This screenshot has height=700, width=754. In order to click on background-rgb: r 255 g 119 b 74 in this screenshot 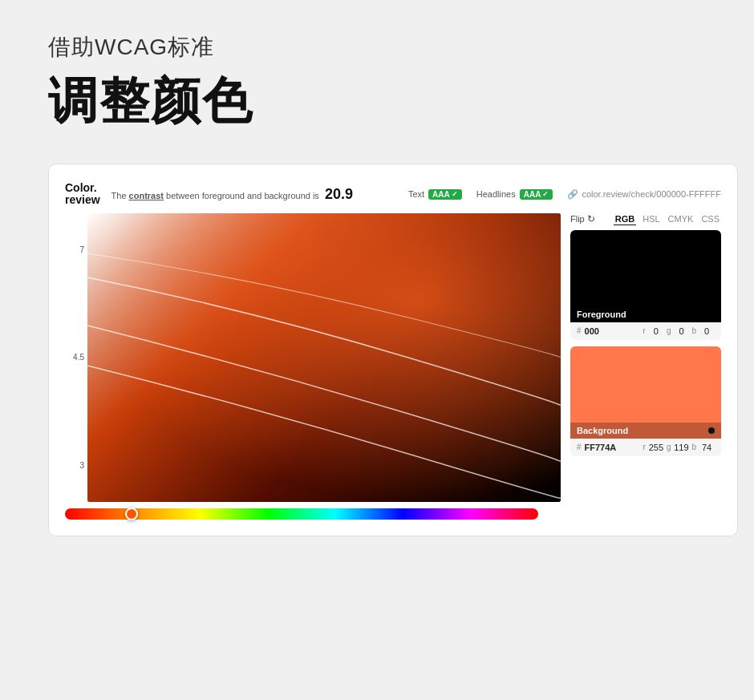, I will do `click(679, 447)`.